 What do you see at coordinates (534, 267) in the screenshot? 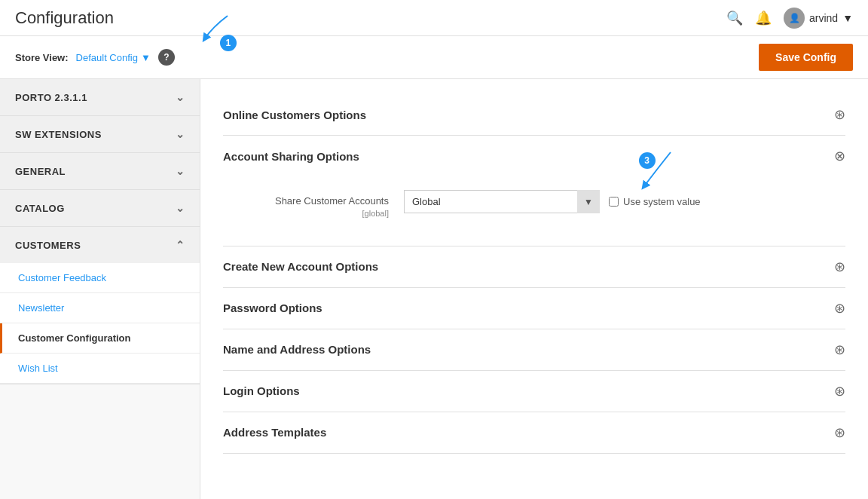
I see `section-create-account: Create New Account Options ⊛` at bounding box center [534, 267].